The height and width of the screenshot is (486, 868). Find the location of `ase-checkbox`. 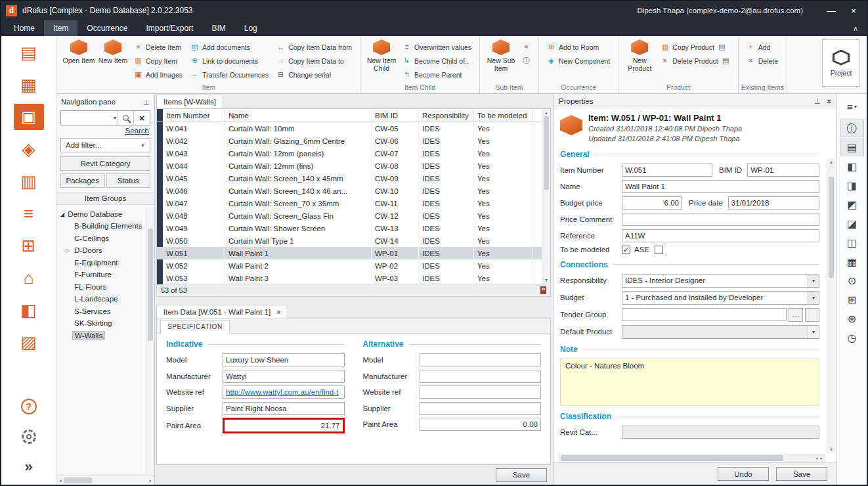

ase-checkbox is located at coordinates (659, 250).